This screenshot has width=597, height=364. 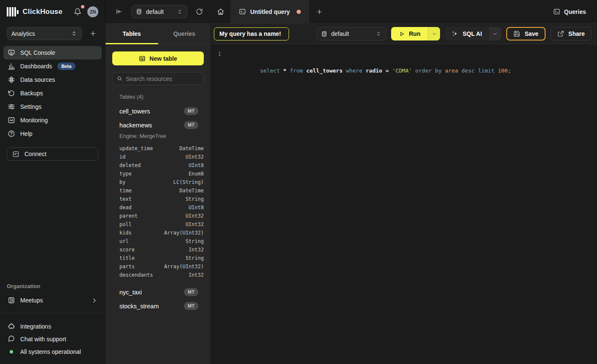 What do you see at coordinates (158, 208) in the screenshot?
I see `column-row: dead UInt8` at bounding box center [158, 208].